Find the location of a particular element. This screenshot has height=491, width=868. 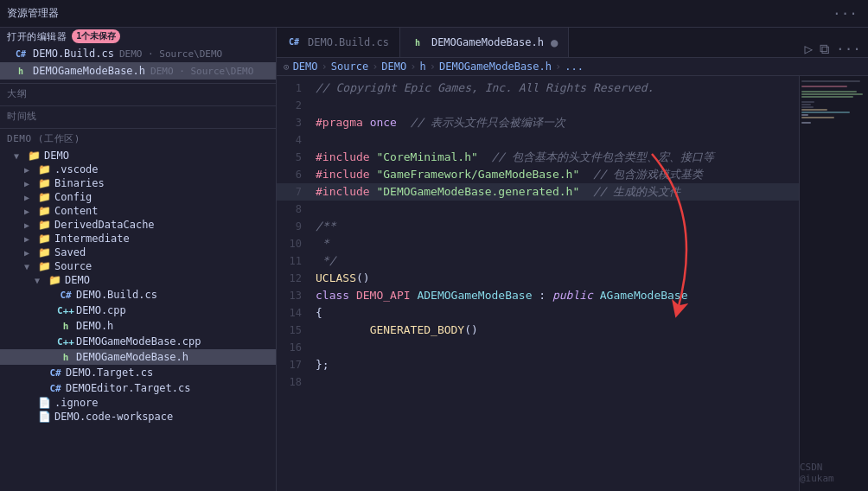

tree-item-binaries: ▶ 📁 Binaries is located at coordinates (138, 183).